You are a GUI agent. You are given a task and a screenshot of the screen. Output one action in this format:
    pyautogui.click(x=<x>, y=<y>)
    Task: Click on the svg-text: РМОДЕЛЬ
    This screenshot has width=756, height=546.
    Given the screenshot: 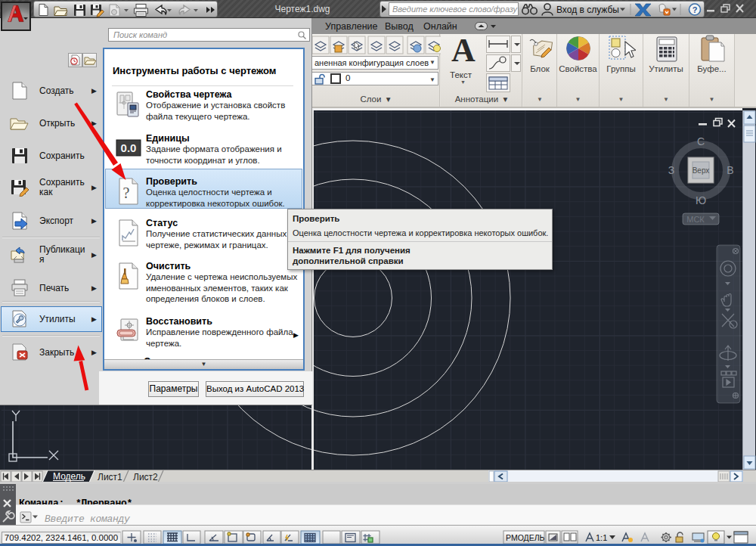 What is the action you would take?
    pyautogui.click(x=525, y=538)
    